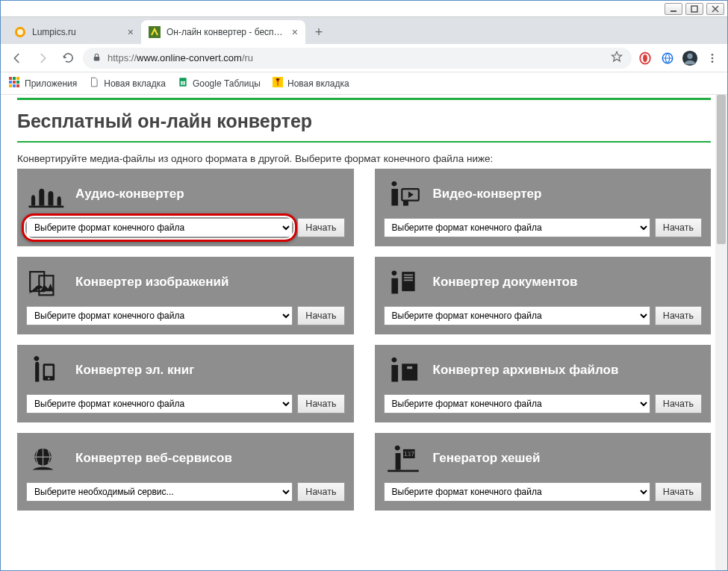 The image size is (728, 571). What do you see at coordinates (488, 194) in the screenshot?
I see `card-title: Видео-конвертер` at bounding box center [488, 194].